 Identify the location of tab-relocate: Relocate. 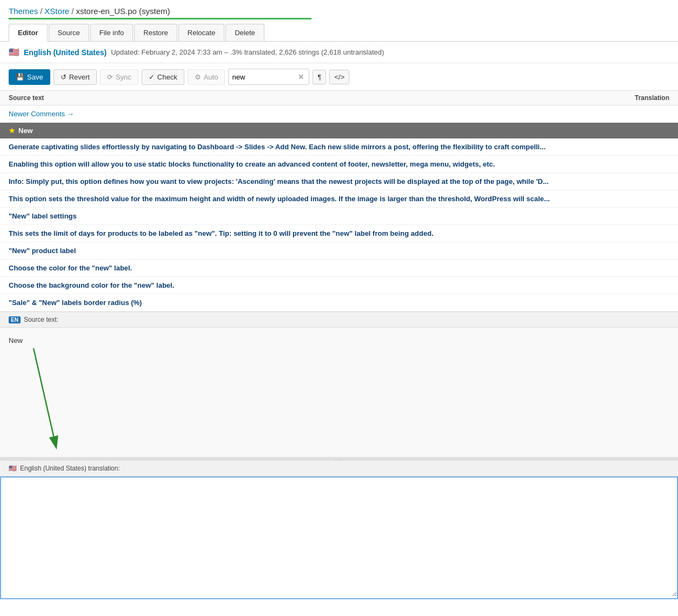
(201, 32).